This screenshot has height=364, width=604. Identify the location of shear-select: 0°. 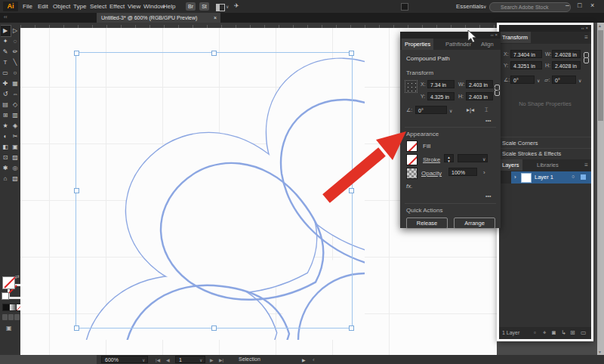
(564, 80).